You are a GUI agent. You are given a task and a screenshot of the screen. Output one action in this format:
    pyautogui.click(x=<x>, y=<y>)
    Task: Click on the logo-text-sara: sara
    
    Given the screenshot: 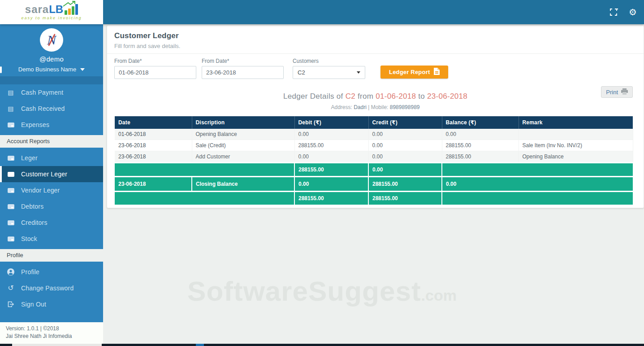 What is the action you would take?
    pyautogui.click(x=37, y=9)
    